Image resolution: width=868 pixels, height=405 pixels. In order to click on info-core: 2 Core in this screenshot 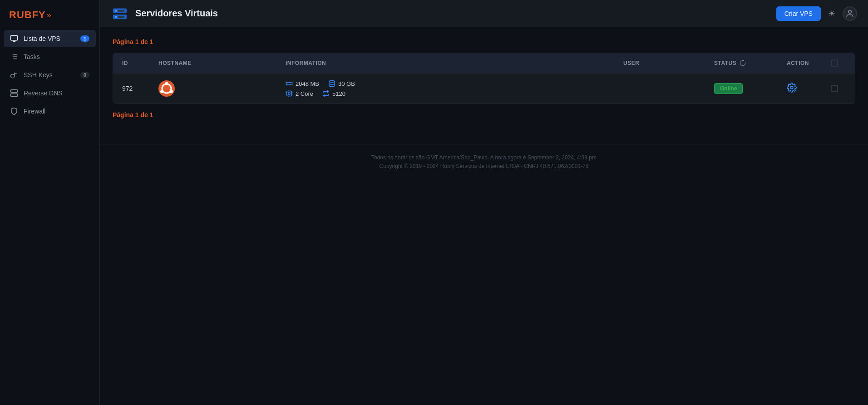, I will do `click(300, 94)`.